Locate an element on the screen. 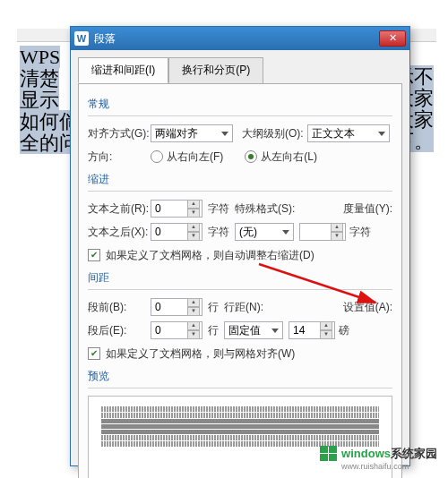 This screenshot has width=448, height=478. alignment-select: 两端对齐 is located at coordinates (192, 133).